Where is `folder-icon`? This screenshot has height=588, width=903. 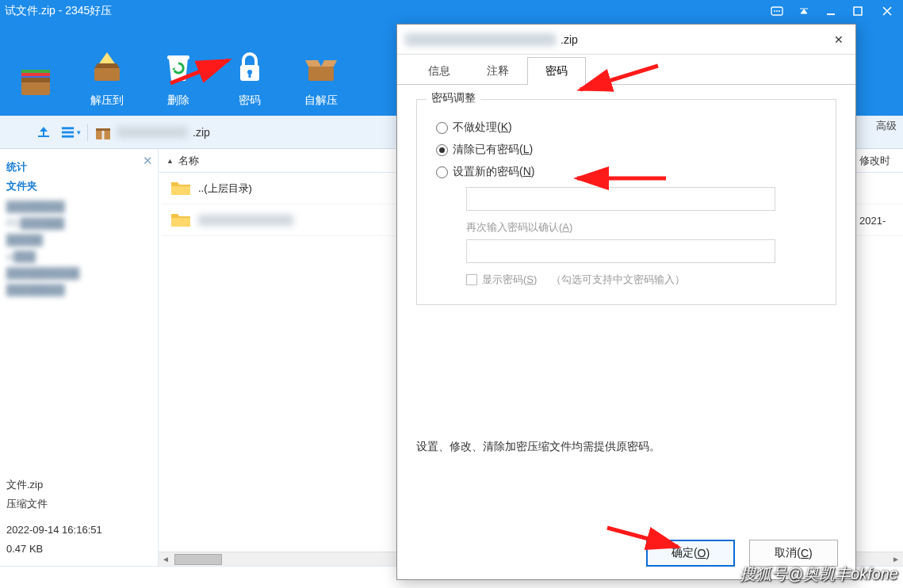
folder-icon is located at coordinates (181, 189).